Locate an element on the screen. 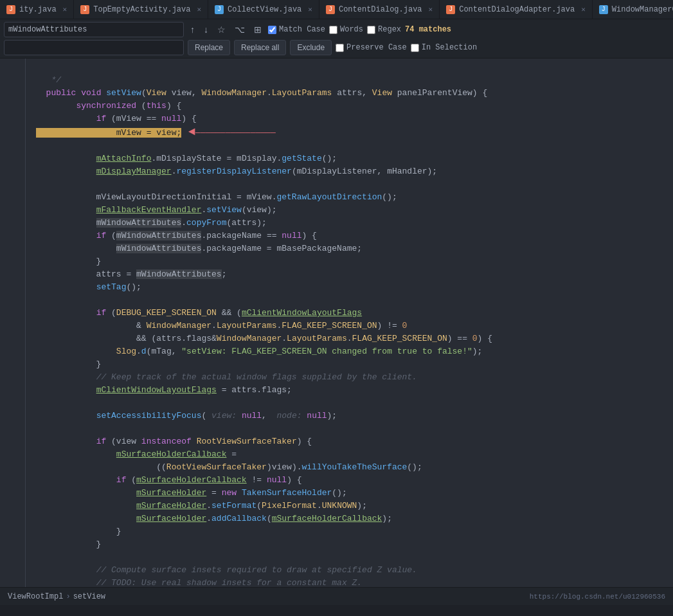 Image resolution: width=673 pixels, height=616 pixels. tab-icon-topempty: J is located at coordinates (85, 10).